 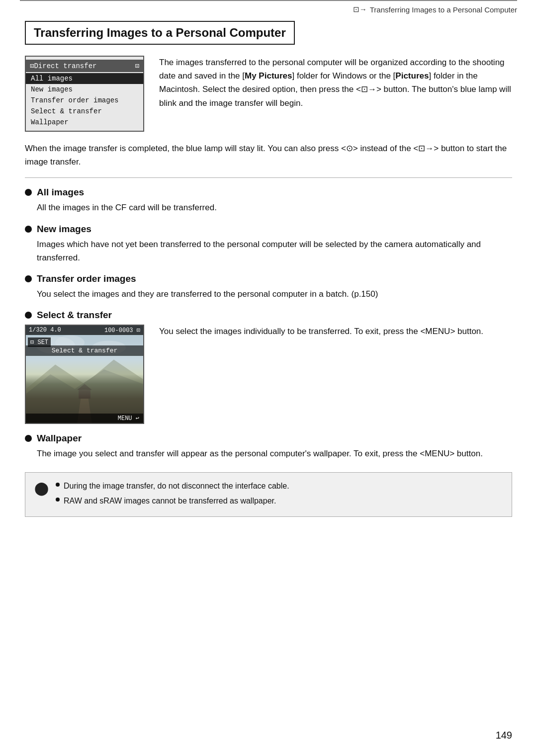 I want to click on bullet-header-select-transfer: Select & transfer, so click(x=268, y=315).